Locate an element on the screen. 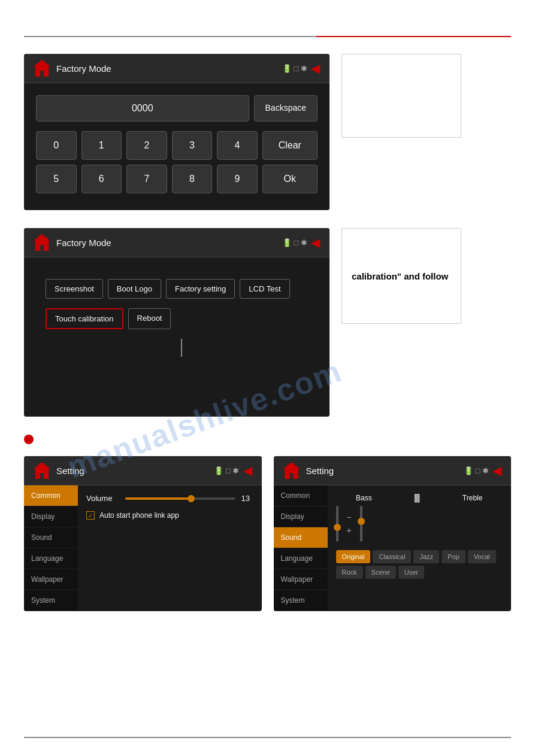  backspace-button: Backspace is located at coordinates (286, 108).